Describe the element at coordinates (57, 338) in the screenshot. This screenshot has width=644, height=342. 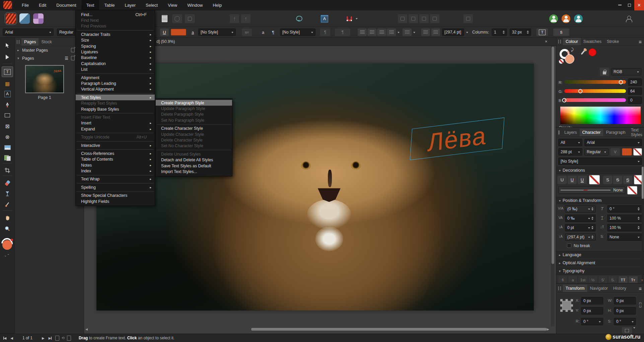
I see `single-page-view-icon` at that location.